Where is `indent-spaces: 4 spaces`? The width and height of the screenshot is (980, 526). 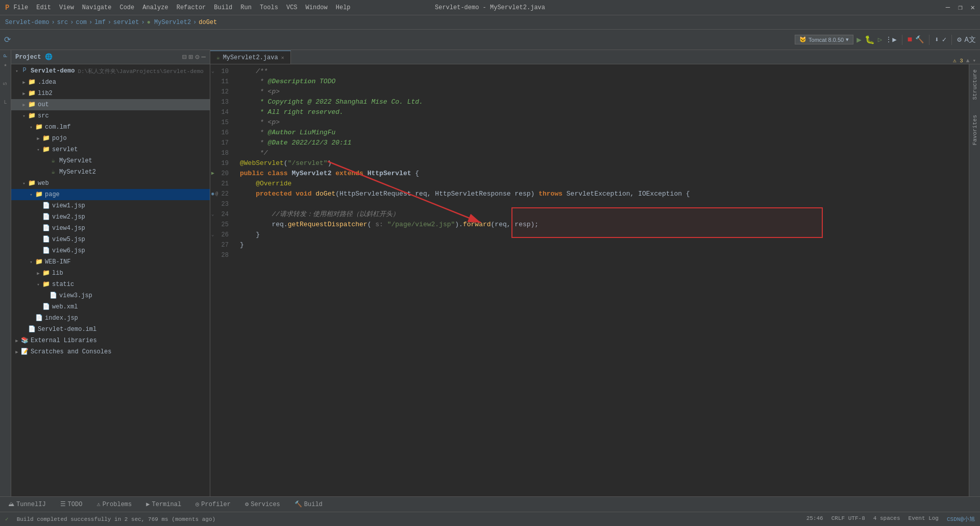
indent-spaces: 4 spaces is located at coordinates (887, 519).